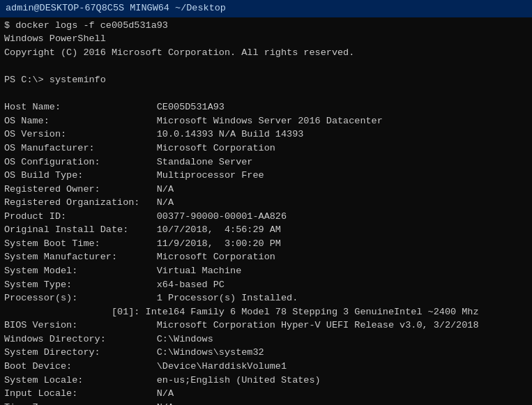 The width and height of the screenshot is (532, 405). What do you see at coordinates (266, 285) in the screenshot?
I see `terminal-line: System Type: x64-based PC` at bounding box center [266, 285].